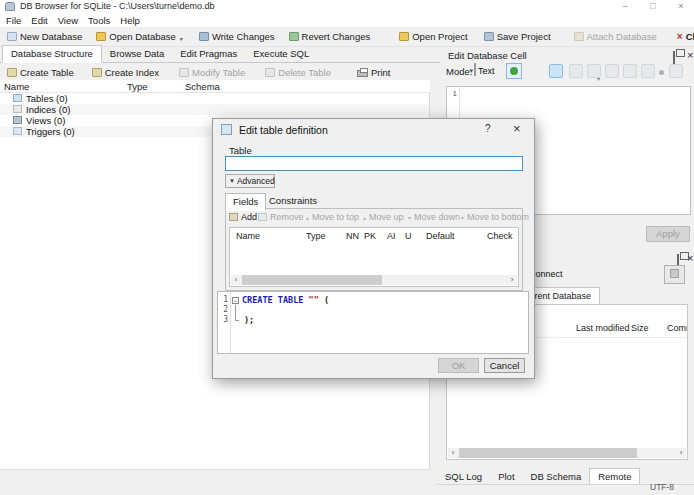 The width and height of the screenshot is (694, 495). I want to click on tab-sql-log: SQL Log, so click(464, 477).